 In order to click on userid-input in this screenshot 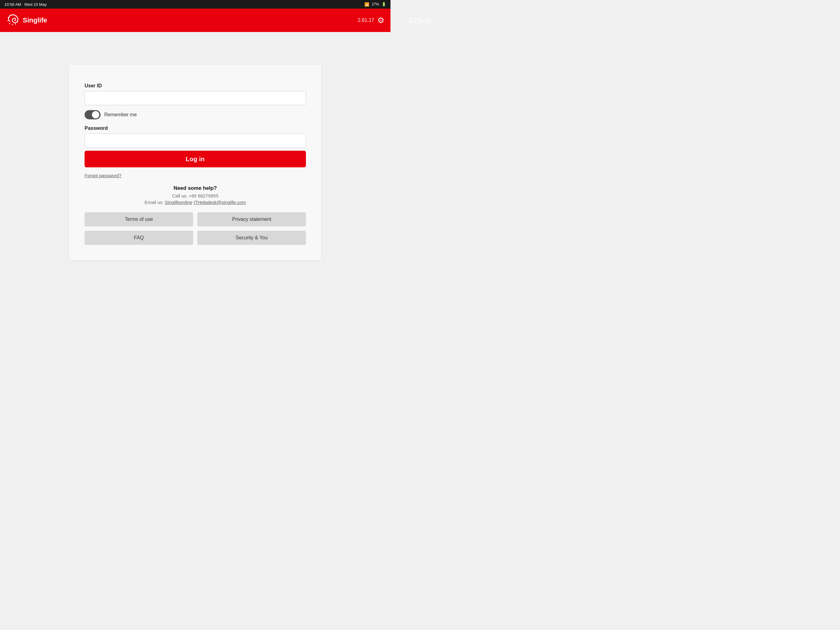, I will do `click(195, 98)`.